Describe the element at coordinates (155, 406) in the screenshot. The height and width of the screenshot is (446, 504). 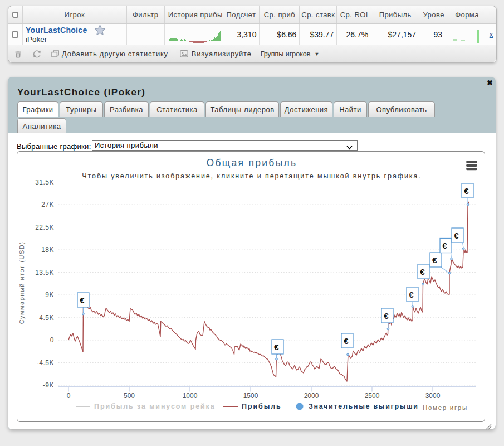
I see `svg-text: Прибыль за минусом рейка` at that location.